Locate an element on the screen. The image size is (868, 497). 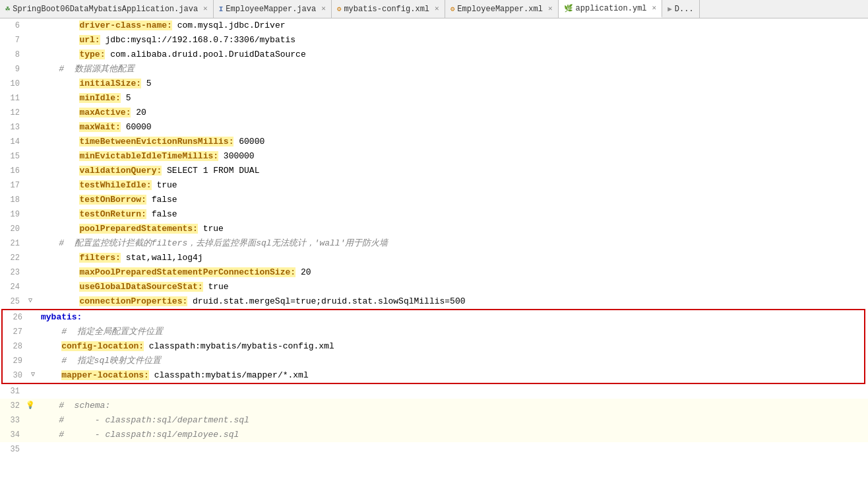
line-content: # - classpath:sql/employee.sql is located at coordinates (452, 435).